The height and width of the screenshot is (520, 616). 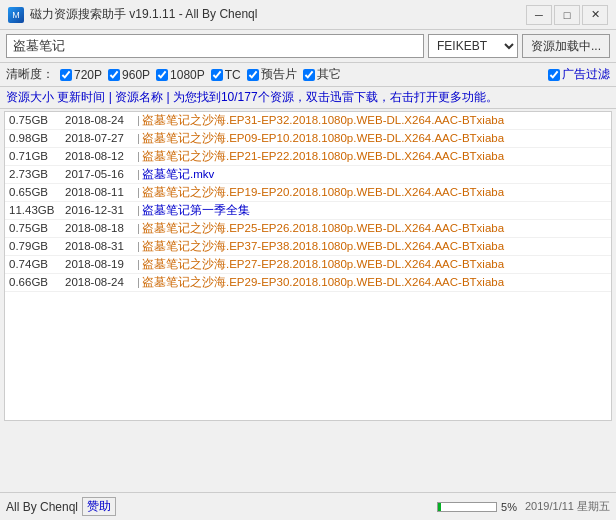 What do you see at coordinates (37, 156) in the screenshot?
I see `col-size: 0.71GB` at bounding box center [37, 156].